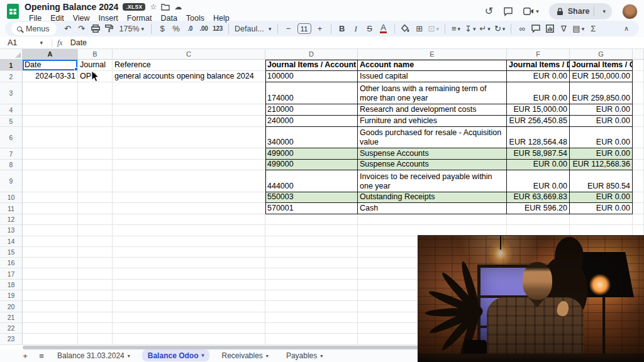 The height and width of the screenshot is (362, 644). What do you see at coordinates (11, 154) in the screenshot?
I see `row-header-7: 7` at bounding box center [11, 154].